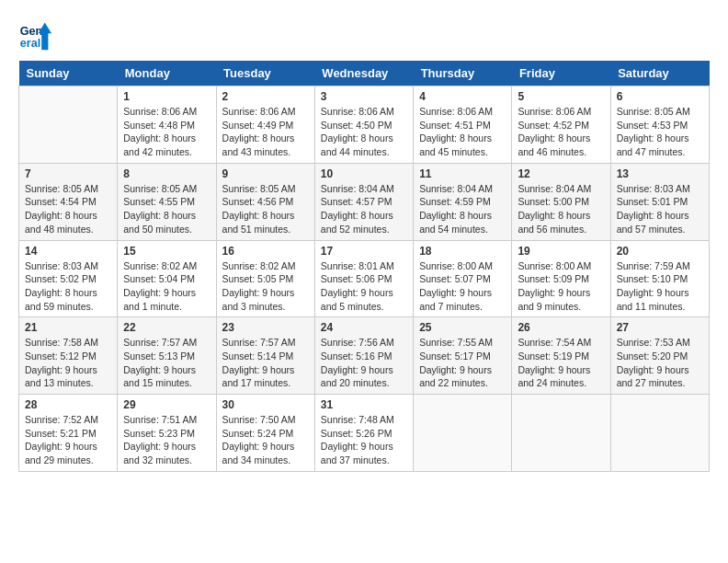  What do you see at coordinates (561, 74) in the screenshot?
I see `day-header-friday: Friday` at bounding box center [561, 74].